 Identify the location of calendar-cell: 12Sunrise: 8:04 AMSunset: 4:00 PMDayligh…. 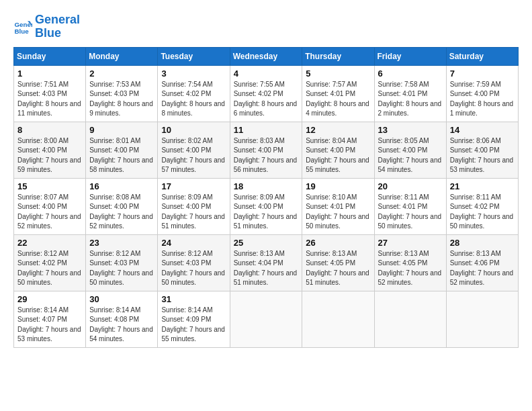
(339, 150).